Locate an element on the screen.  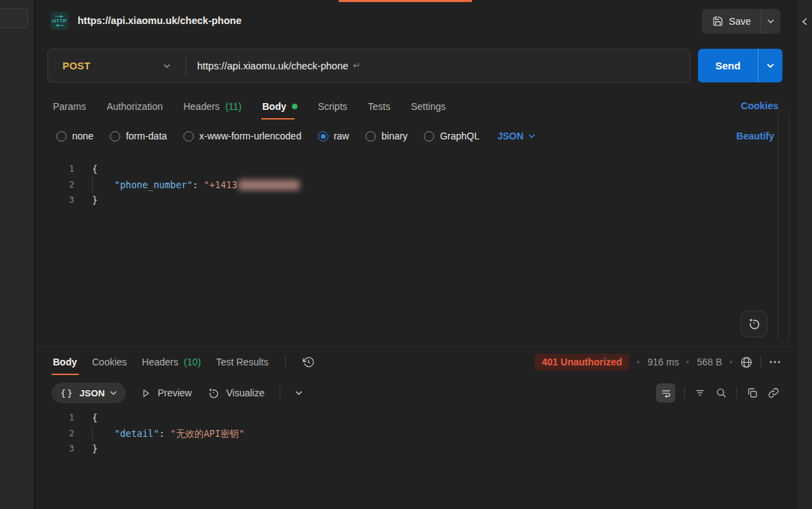
tab-params: Params is located at coordinates (69, 106).